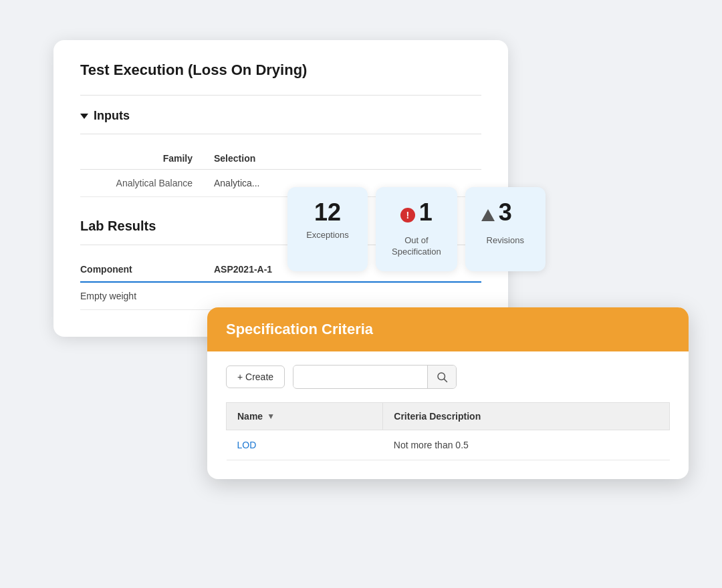 The width and height of the screenshot is (722, 588). Describe the element at coordinates (505, 241) in the screenshot. I see `revisions-label: Revisions` at that location.